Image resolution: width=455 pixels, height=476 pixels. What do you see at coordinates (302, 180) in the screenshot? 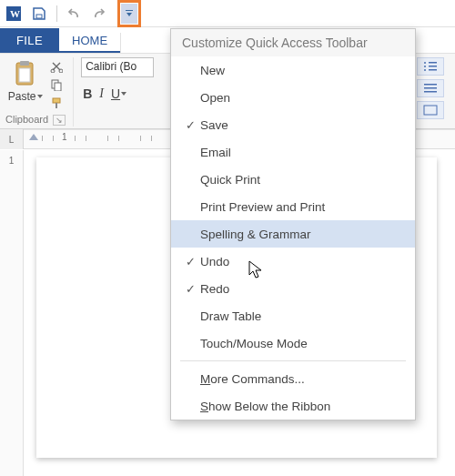
I see `menu-item-label: Quick Print` at bounding box center [302, 180].